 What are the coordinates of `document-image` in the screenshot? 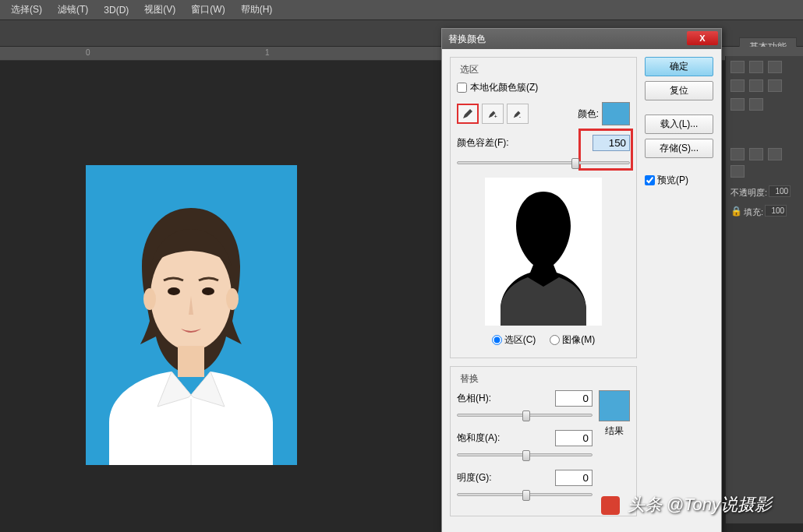 It's located at (192, 315).